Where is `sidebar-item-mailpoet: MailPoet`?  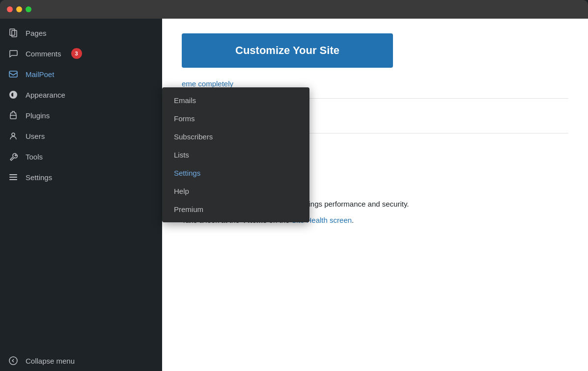 sidebar-item-mailpoet: MailPoet is located at coordinates (81, 74).